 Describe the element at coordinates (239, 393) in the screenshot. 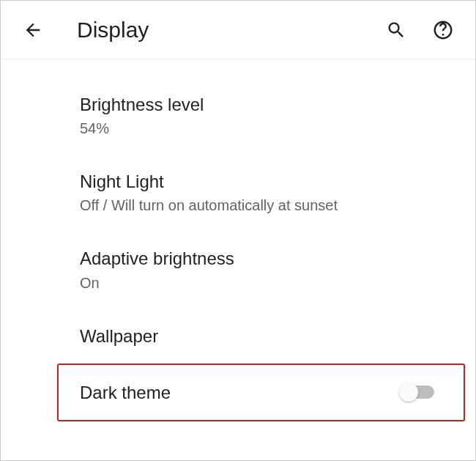

I see `setting-label: Dark theme` at that location.